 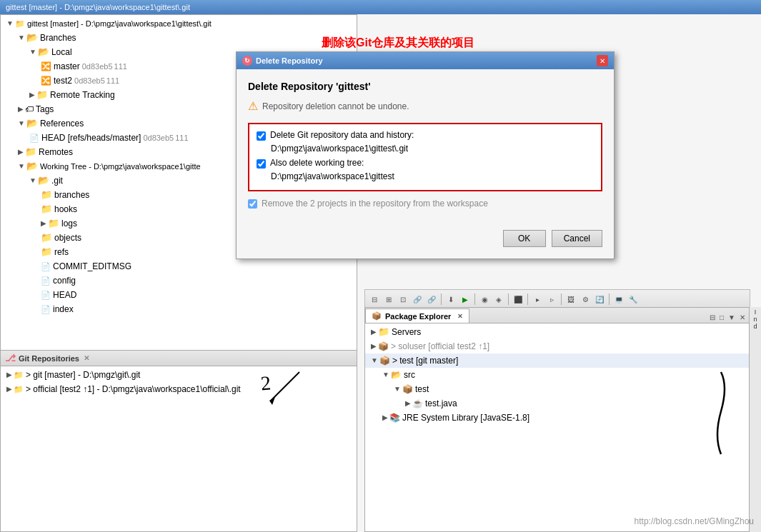 I want to click on testjava-node: ▶ ☕ test.java, so click(x=557, y=403).